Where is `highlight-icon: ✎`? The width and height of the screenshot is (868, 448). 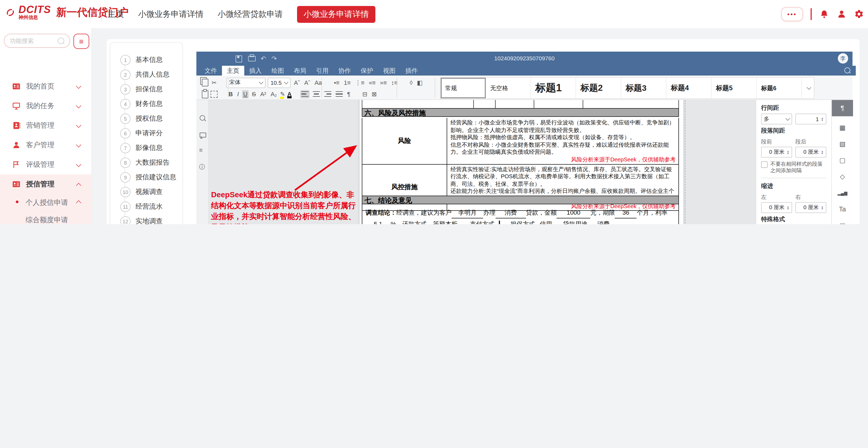
highlight-icon: ✎ is located at coordinates (282, 94).